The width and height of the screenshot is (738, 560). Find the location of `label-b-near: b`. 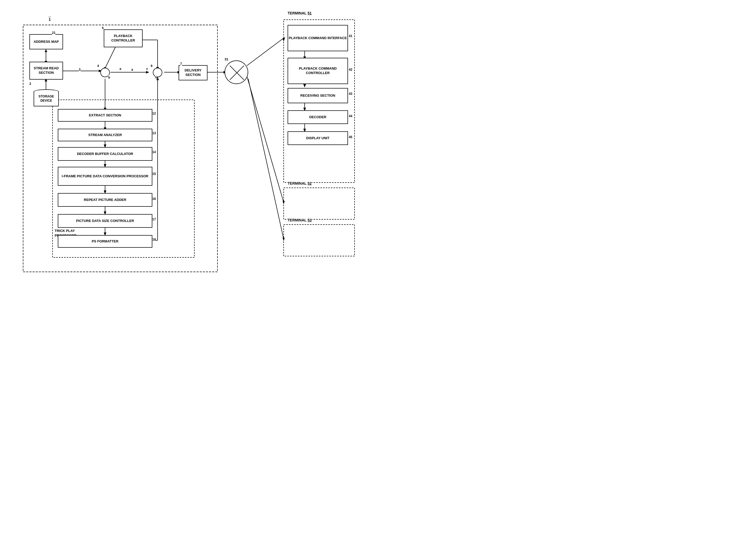

label-b-near: b is located at coordinates (109, 77).